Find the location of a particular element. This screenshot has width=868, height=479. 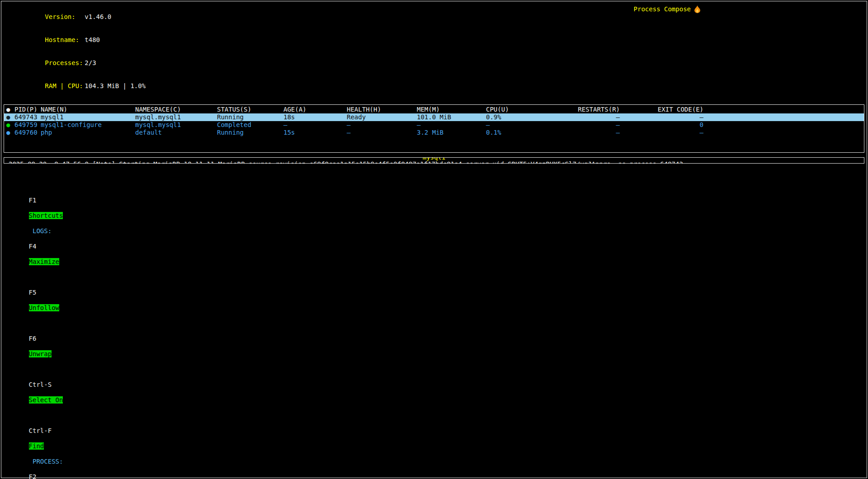

statusbar-segment: F6 is located at coordinates (33, 338).